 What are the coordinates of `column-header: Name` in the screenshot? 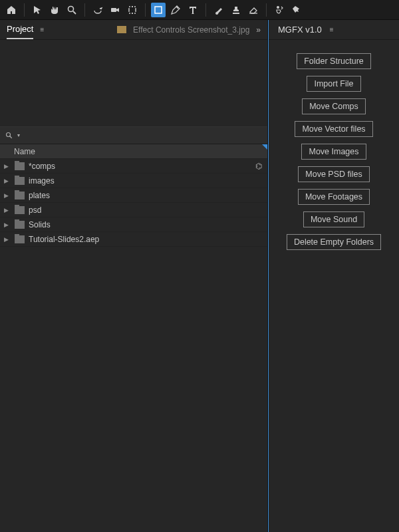 It's located at (134, 152).